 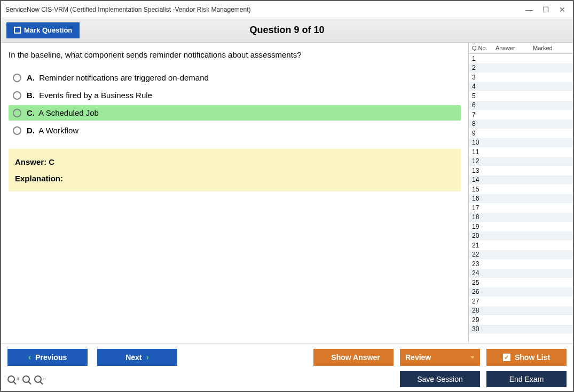 What do you see at coordinates (521, 59) in the screenshot?
I see `question-row: 1` at bounding box center [521, 59].